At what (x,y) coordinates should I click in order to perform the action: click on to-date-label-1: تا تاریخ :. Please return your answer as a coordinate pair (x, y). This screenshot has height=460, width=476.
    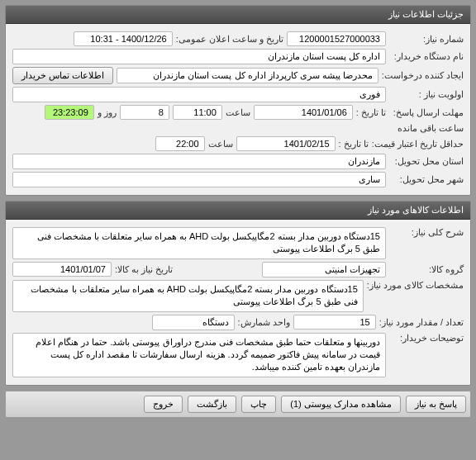
    Looking at the image, I should click on (371, 112).